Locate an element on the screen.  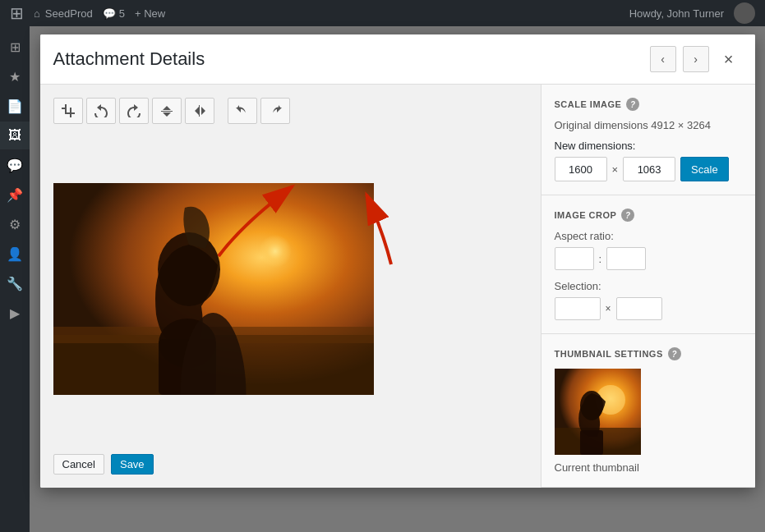
crop-help-icon: ? is located at coordinates (628, 215).